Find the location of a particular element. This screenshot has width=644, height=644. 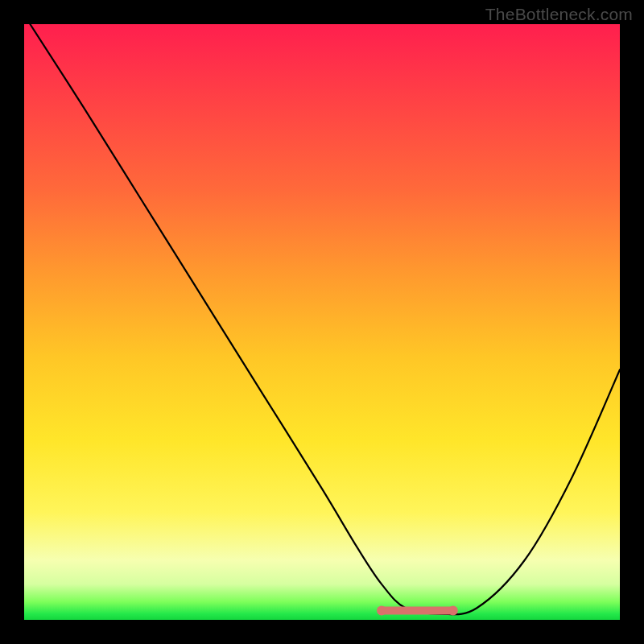

optimal-range-start-dot is located at coordinates (382, 611).